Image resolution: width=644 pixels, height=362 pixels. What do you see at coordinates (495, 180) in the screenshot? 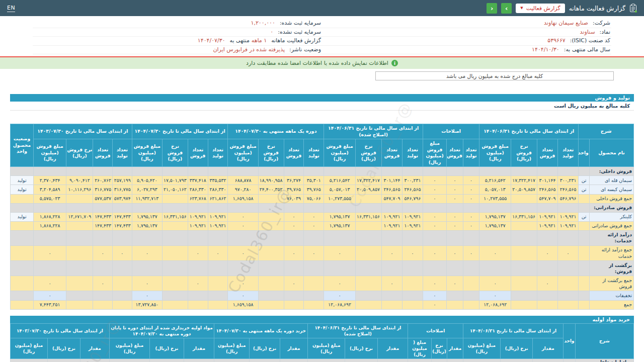
I see `value-cell: ۵,۲۱۶,۵۴۲` at bounding box center [495, 180].